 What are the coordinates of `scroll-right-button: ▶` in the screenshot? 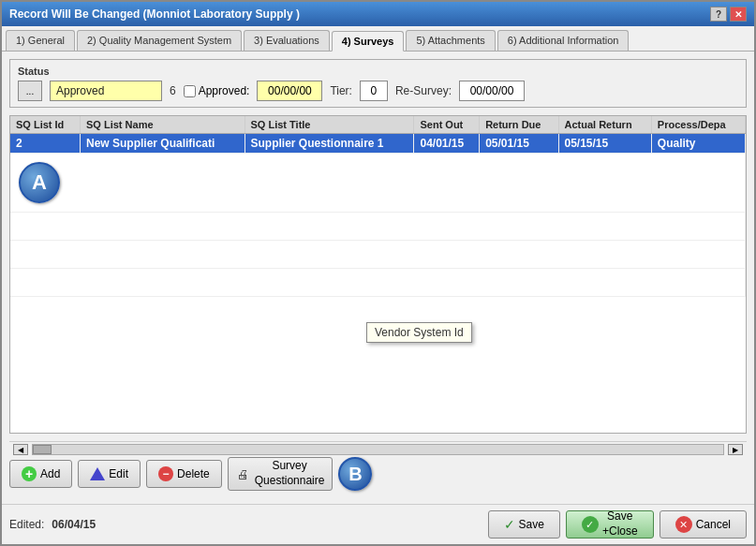 It's located at (735, 450).